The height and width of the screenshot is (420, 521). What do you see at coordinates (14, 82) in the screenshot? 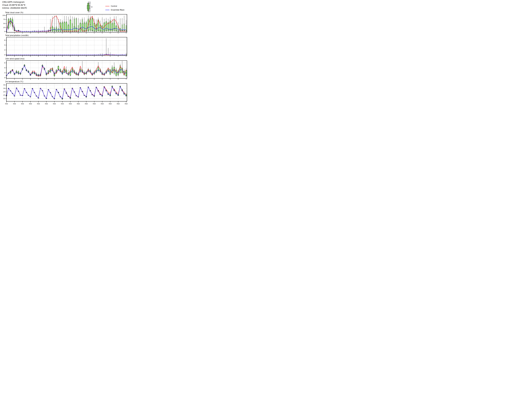
I see `temp-panel-title: 2m temperature (°C)` at bounding box center [14, 82].